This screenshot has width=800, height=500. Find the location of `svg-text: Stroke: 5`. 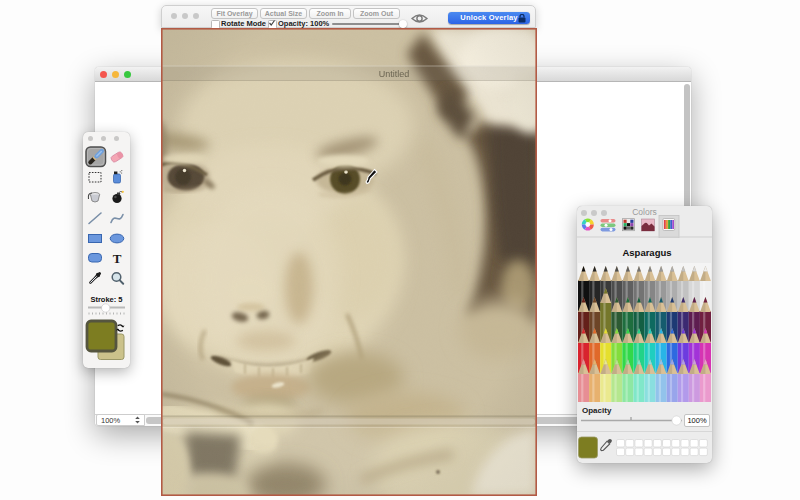

svg-text: Stroke: 5 is located at coordinates (106, 300).